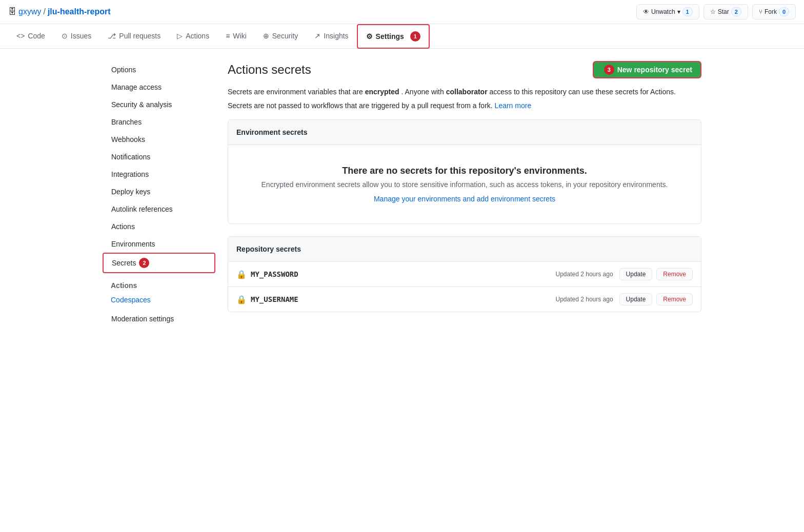 This screenshot has width=804, height=532. Describe the element at coordinates (159, 209) in the screenshot. I see `sidebar-item-autolink-references: Autolink references` at that location.